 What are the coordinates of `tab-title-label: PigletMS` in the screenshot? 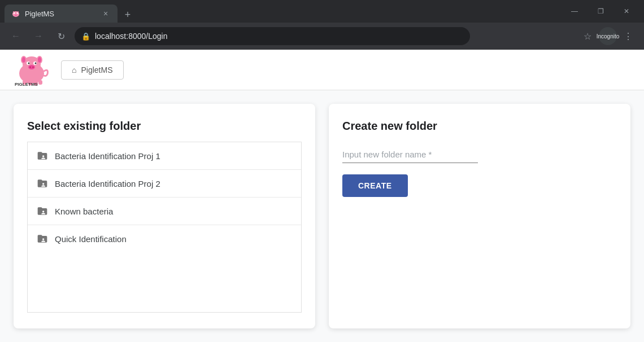 It's located at (60, 14).